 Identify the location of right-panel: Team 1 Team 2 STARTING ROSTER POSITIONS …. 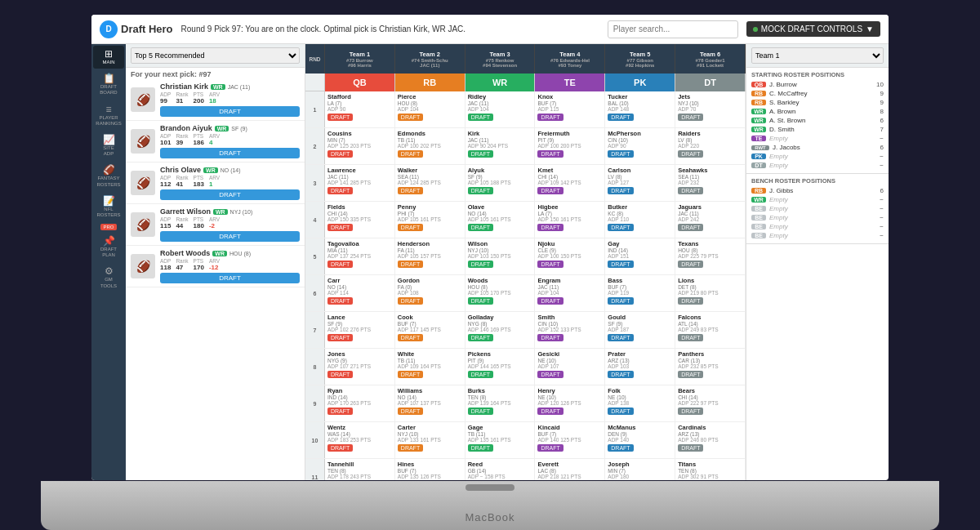
(817, 262).